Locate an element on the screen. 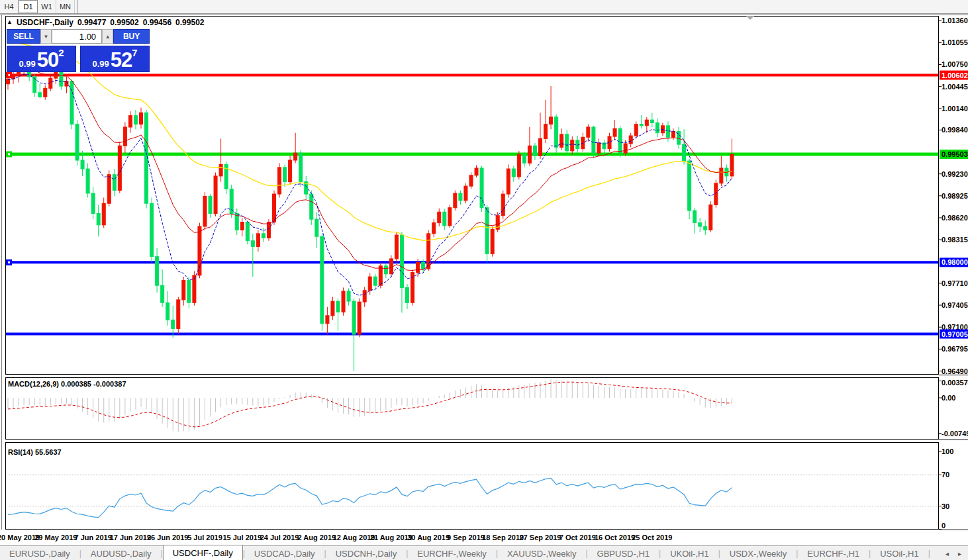  price-level-badge-label: 1.00602 is located at coordinates (955, 75).